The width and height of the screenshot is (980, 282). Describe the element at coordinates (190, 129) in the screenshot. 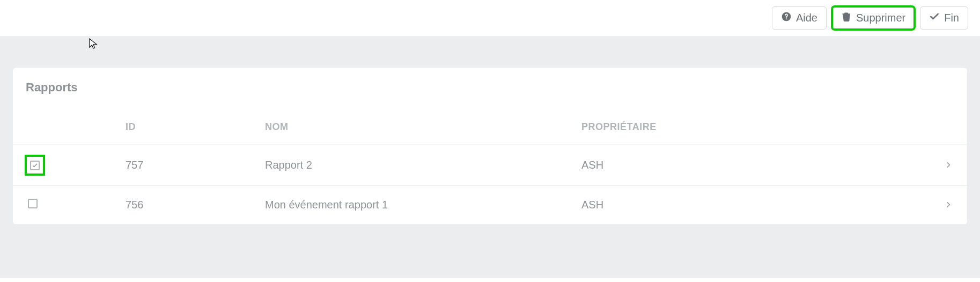

I see `col-header-id: ID` at that location.